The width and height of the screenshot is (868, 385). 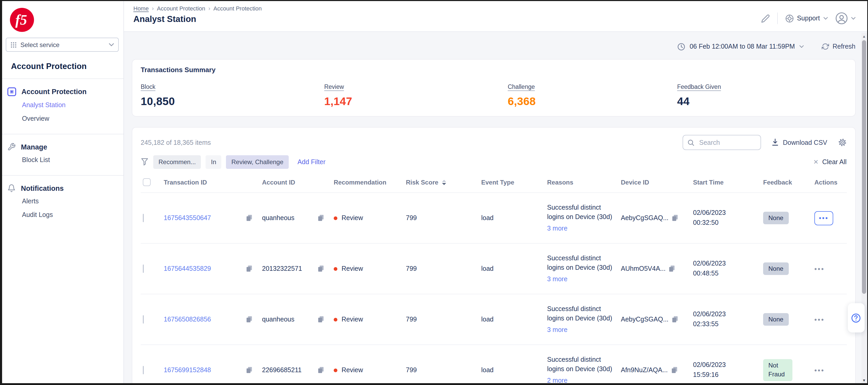 I want to click on sort-icons, so click(x=444, y=182).